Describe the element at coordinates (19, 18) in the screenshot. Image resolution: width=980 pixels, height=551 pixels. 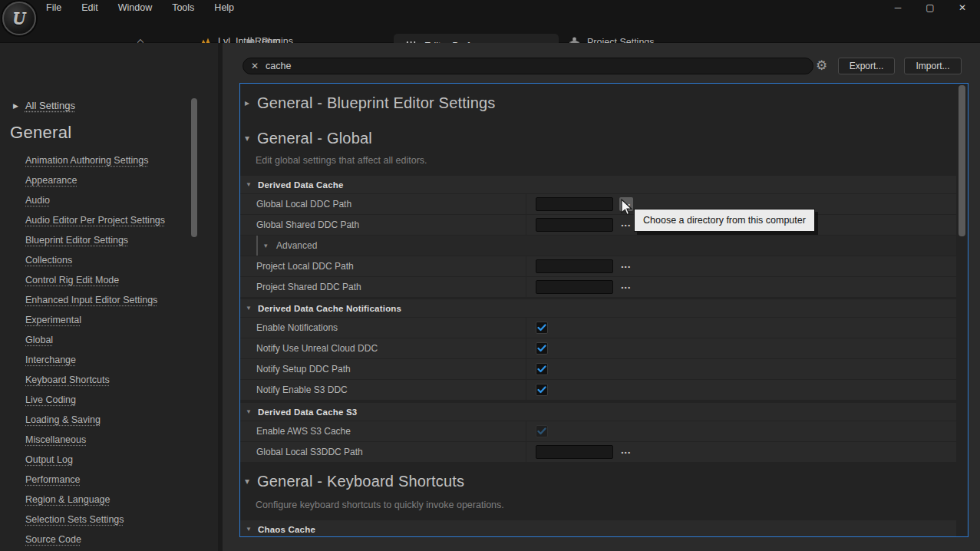
I see `unreal-logo-icon: U` at that location.